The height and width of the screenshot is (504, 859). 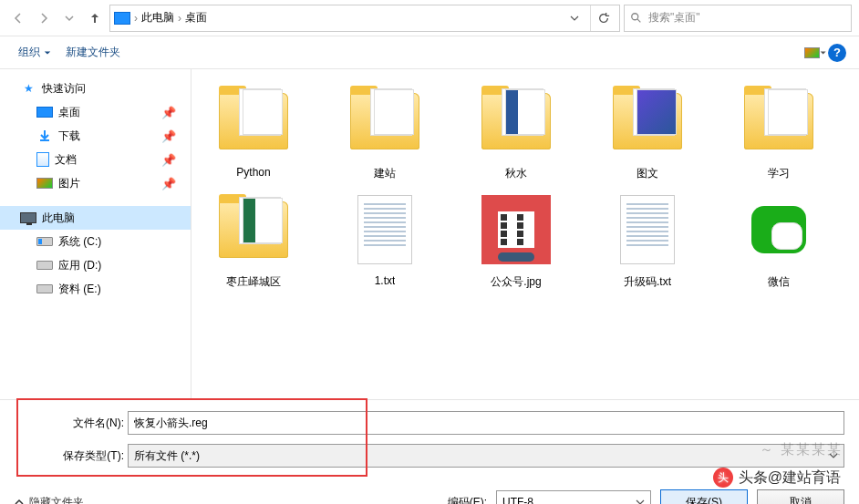 I want to click on search-input: 搜索"桌面", so click(x=738, y=18).